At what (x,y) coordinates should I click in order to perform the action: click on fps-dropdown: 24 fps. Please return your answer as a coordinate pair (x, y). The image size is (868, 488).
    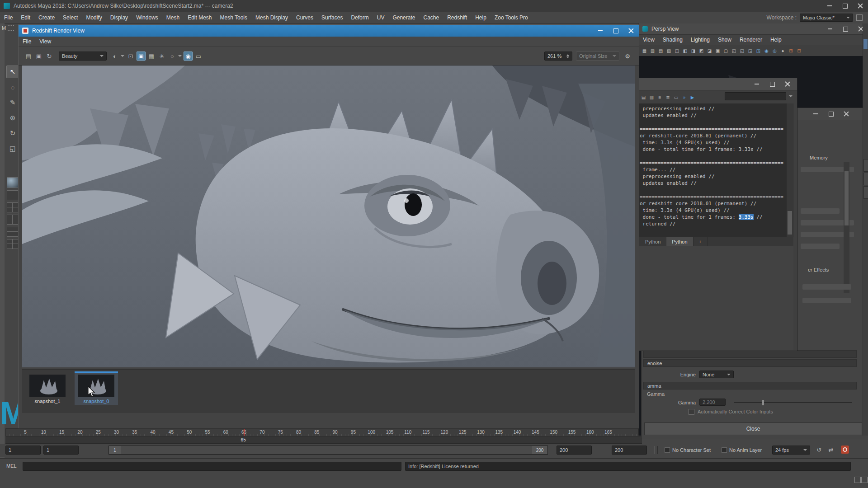
    Looking at the image, I should click on (791, 450).